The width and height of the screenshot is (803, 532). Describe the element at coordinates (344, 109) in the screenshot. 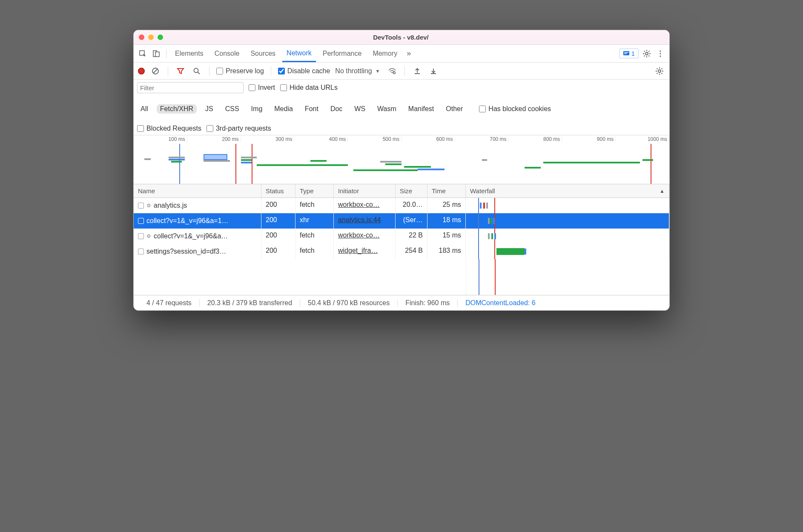

I see `type-filters: All Fetch/XHR JS CSS Img Media Font Doc …` at that location.